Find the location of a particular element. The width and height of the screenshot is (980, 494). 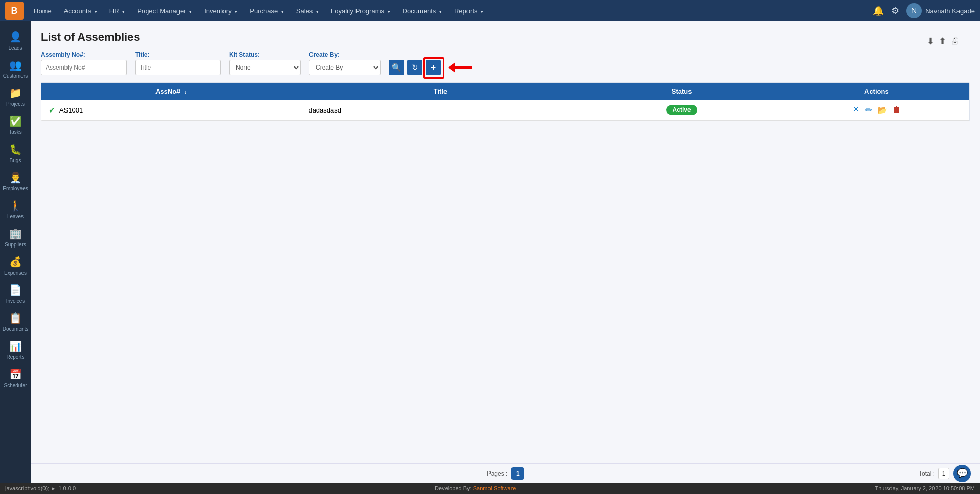

bugs-icon: 🐛 is located at coordinates (15, 149).